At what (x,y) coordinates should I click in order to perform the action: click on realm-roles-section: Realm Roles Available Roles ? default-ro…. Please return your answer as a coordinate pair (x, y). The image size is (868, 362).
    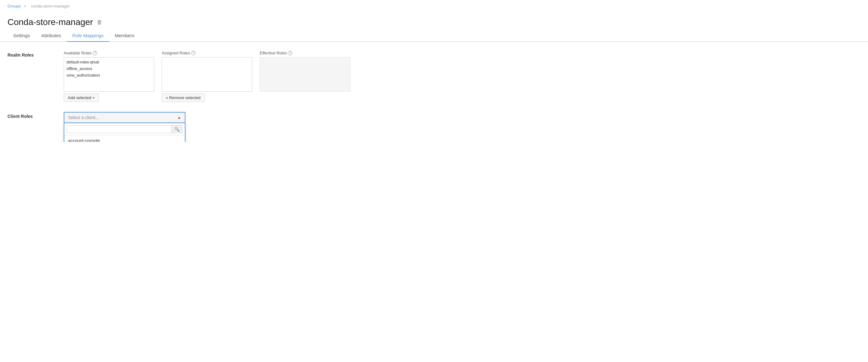
    Looking at the image, I should click on (434, 76).